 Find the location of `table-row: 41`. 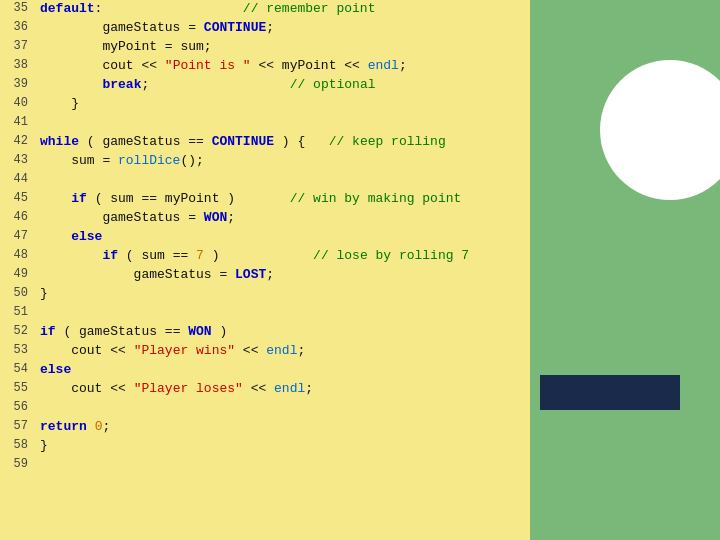

table-row: 41 is located at coordinates (265, 124).